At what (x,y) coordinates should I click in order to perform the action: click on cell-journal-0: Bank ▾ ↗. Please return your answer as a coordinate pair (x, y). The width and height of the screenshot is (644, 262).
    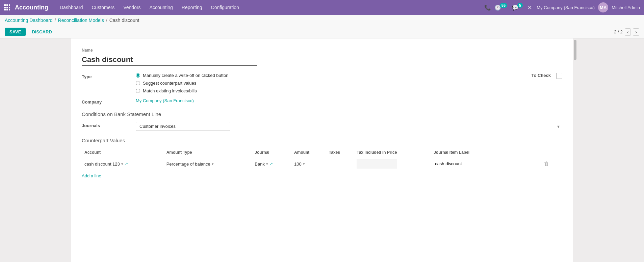
    Looking at the image, I should click on (272, 164).